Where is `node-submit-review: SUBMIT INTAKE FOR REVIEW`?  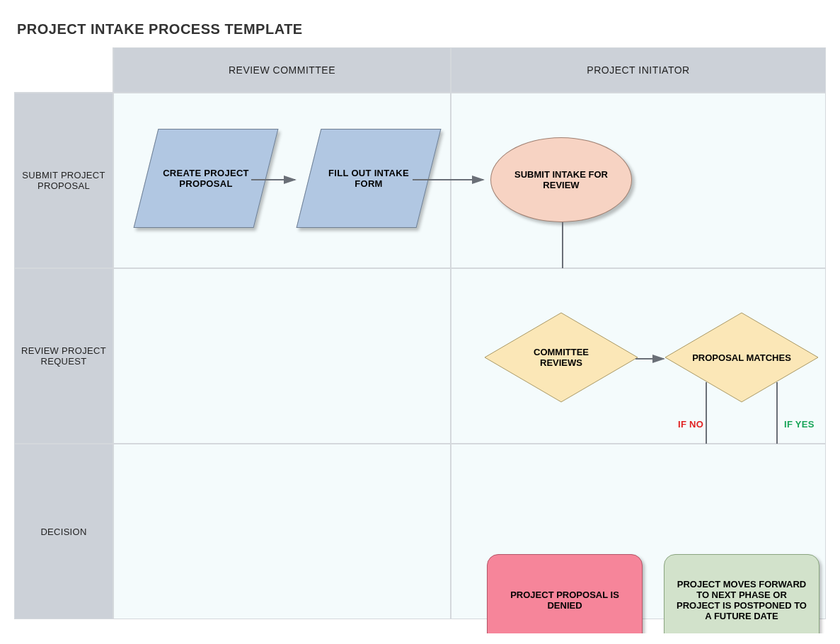
node-submit-review: SUBMIT INTAKE FOR REVIEW is located at coordinates (561, 180).